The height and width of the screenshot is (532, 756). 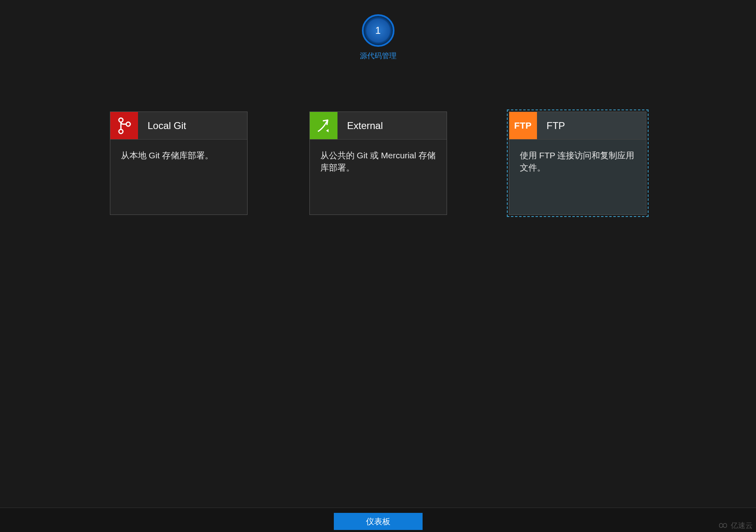 What do you see at coordinates (378, 163) in the screenshot?
I see `option-card-external: External 从公共的 Git 或 Mercurial 存储库部署。` at bounding box center [378, 163].